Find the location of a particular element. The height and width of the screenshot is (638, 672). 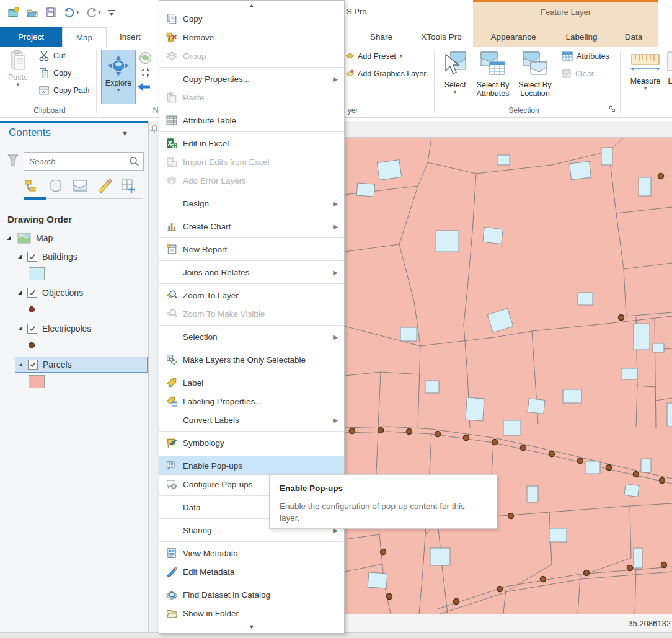

select-by-location-button: Select By Location is located at coordinates (535, 74).